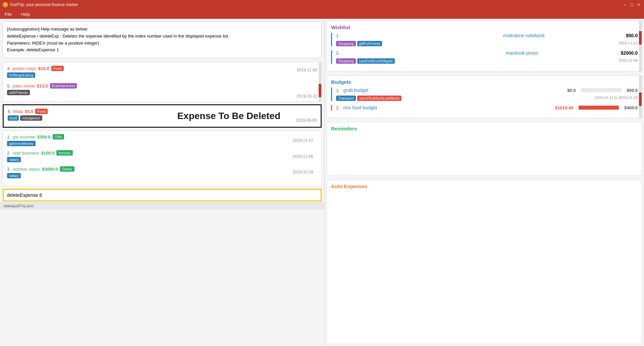  I want to click on maximize-button: □, so click(632, 5).